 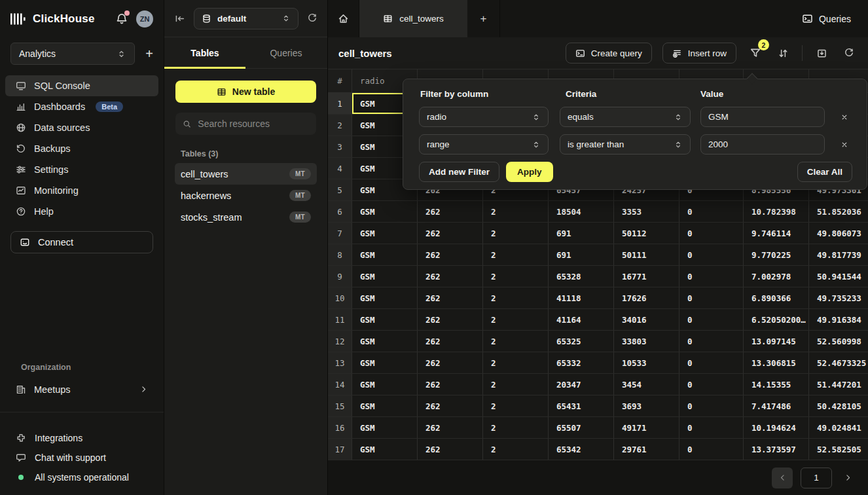 I want to click on clear-all-filters-button: Clear All, so click(x=825, y=172).